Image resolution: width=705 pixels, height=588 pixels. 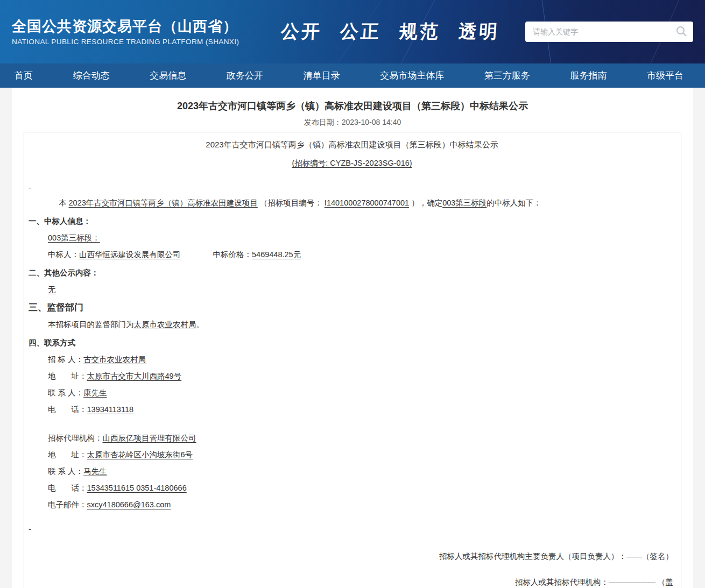 I want to click on contact-row: 电 话：15343511615 0351-4180666, so click(x=352, y=488).